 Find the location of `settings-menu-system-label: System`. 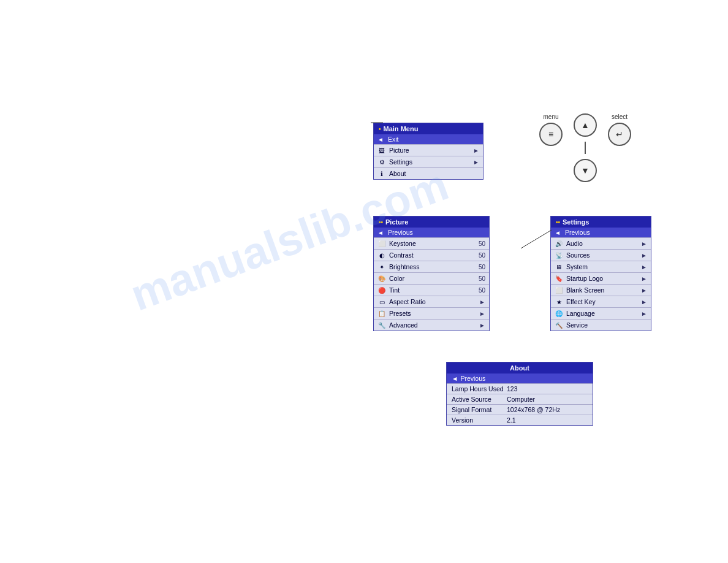

settings-menu-system-label: System is located at coordinates (577, 267).